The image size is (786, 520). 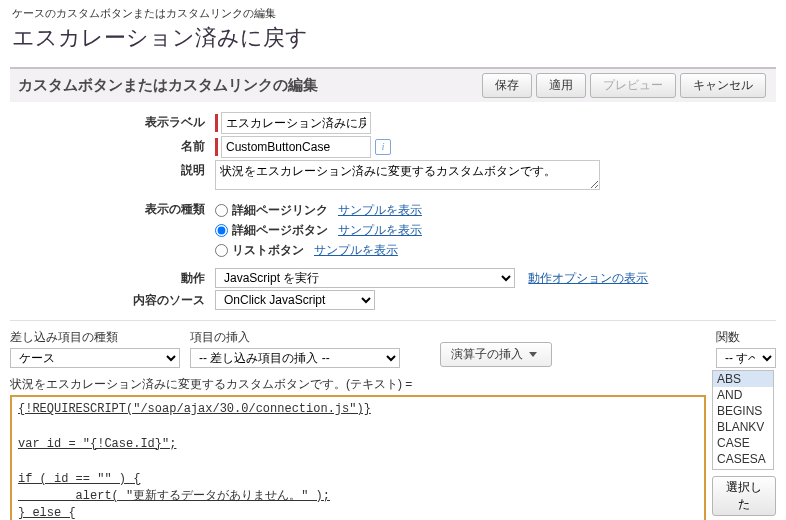 What do you see at coordinates (280, 210) in the screenshot?
I see `display-type-option-link: 詳細ページリンク` at bounding box center [280, 210].